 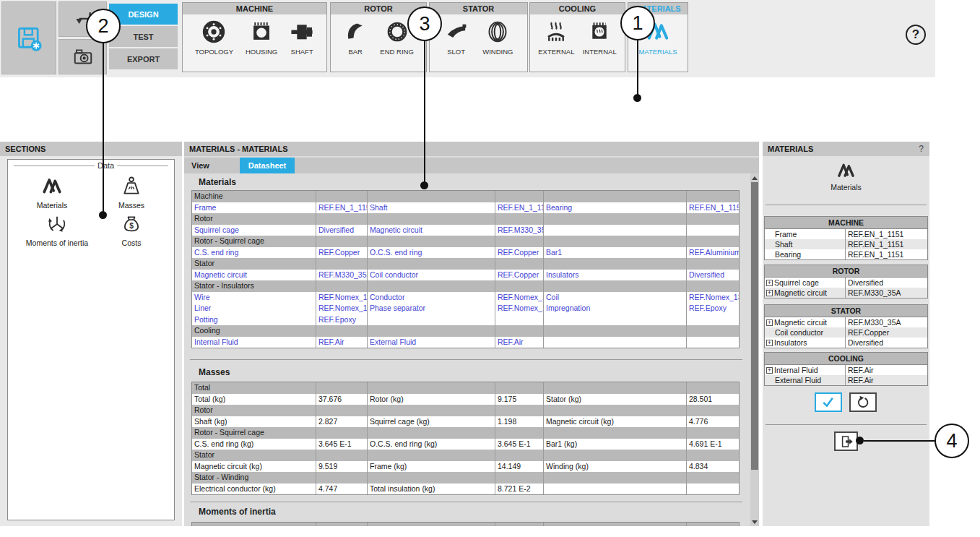 I want to click on cell: Shaft, so click(x=432, y=208).